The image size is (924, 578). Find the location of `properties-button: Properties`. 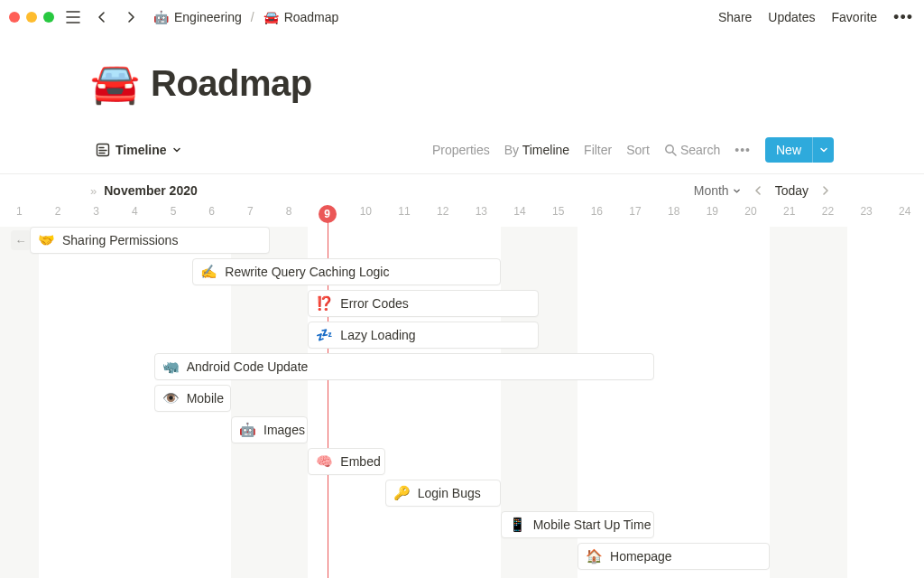

properties-button: Properties is located at coordinates (461, 150).